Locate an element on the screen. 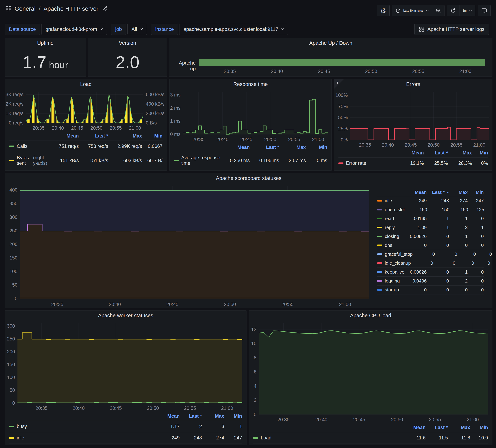 The width and height of the screenshot is (496, 448). toolbar-actions: ⚙ Last 30 minutes 1m is located at coordinates (434, 11).